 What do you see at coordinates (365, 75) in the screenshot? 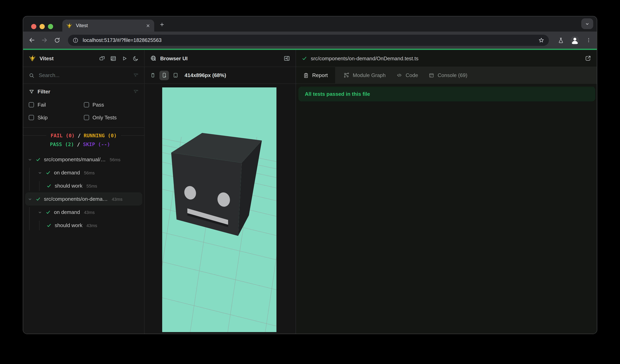
I see `tab-module-graph: Module Graph` at bounding box center [365, 75].